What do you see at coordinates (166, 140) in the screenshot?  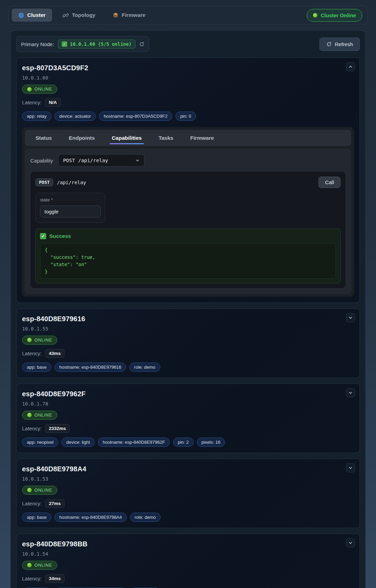 I see `tab-tasks: Tasks` at bounding box center [166, 140].